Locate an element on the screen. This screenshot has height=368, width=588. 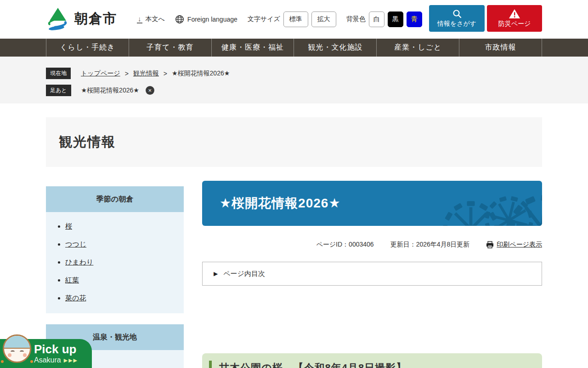
nav-item-sangyo: 産業・しごと is located at coordinates (418, 48).